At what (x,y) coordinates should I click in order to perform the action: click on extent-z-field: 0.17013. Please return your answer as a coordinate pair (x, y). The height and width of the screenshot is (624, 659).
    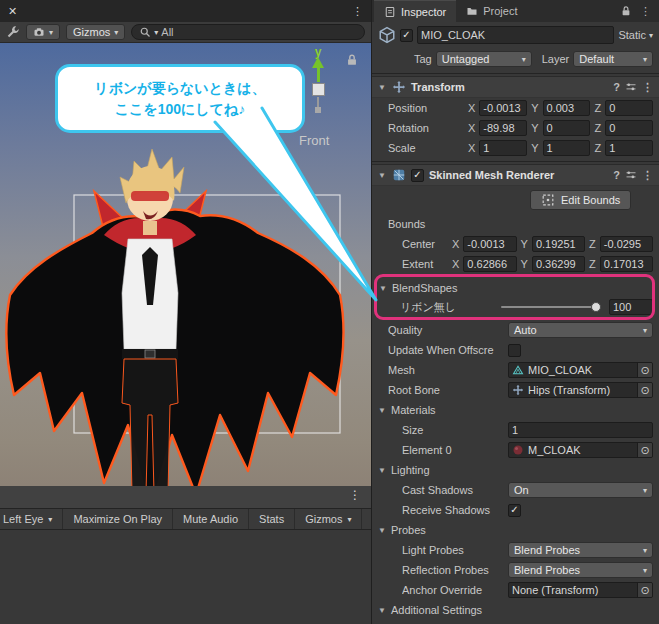
    Looking at the image, I should click on (626, 264).